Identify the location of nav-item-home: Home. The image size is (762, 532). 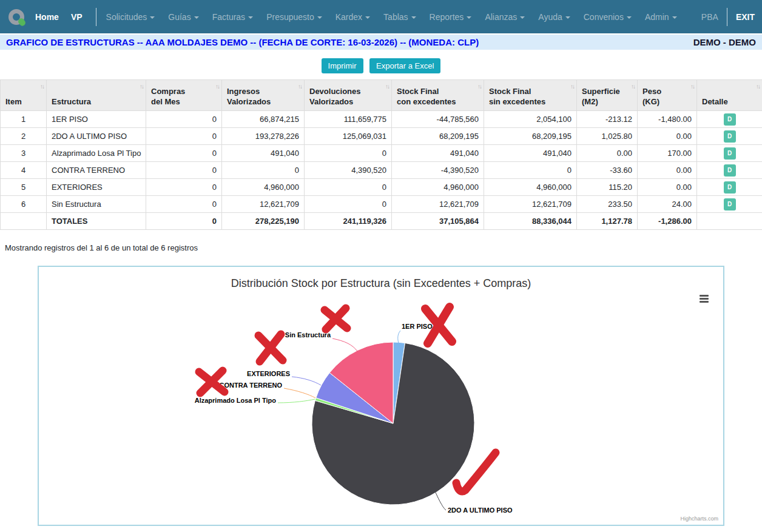
(47, 17).